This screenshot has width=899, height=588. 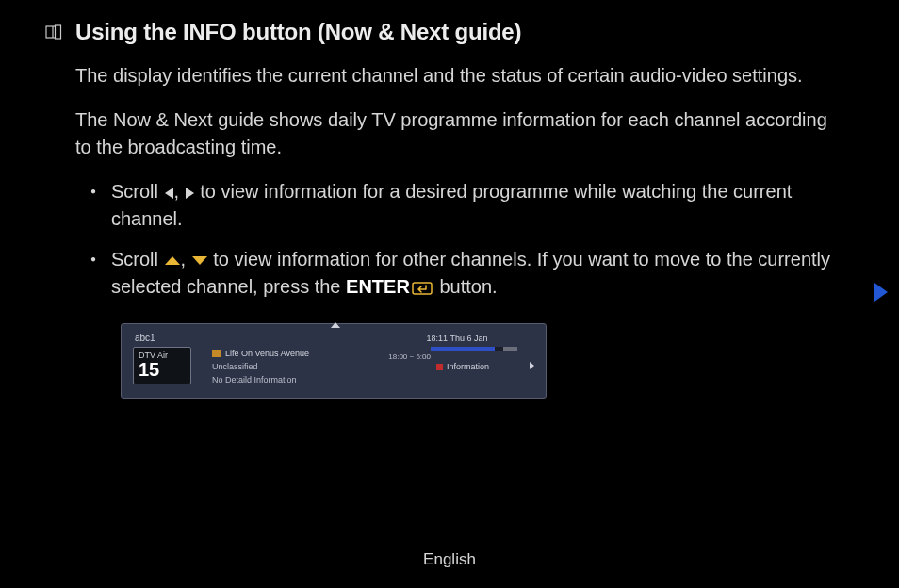 I want to click on guide-information-button: Information, so click(x=463, y=367).